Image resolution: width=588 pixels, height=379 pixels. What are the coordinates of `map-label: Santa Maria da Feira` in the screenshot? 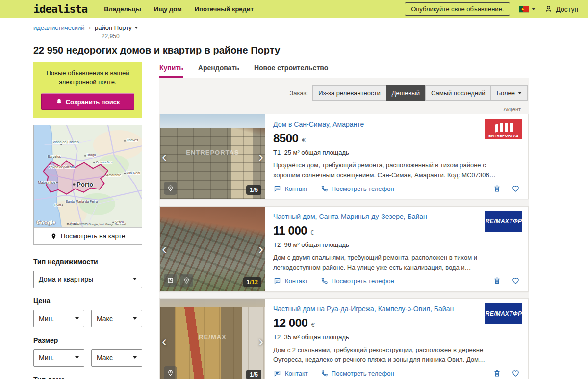 It's located at (82, 201).